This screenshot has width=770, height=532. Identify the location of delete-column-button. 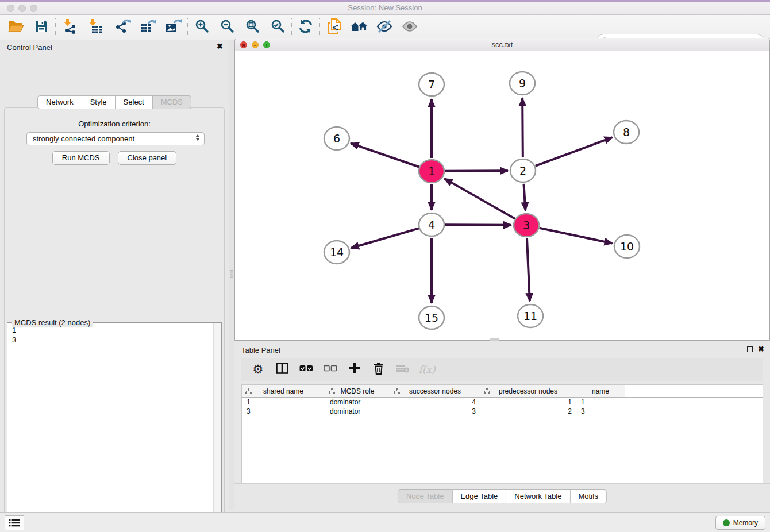
(379, 369).